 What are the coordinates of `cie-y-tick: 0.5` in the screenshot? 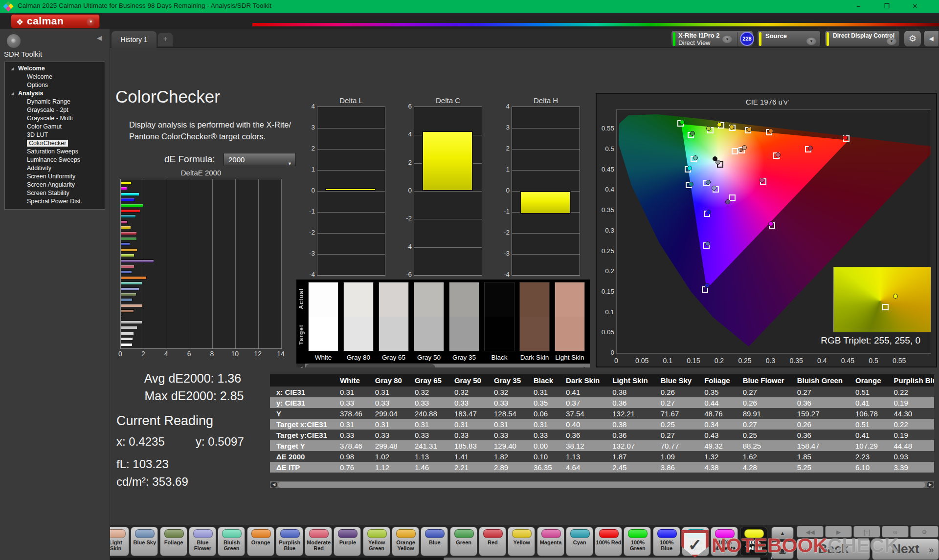 It's located at (606, 149).